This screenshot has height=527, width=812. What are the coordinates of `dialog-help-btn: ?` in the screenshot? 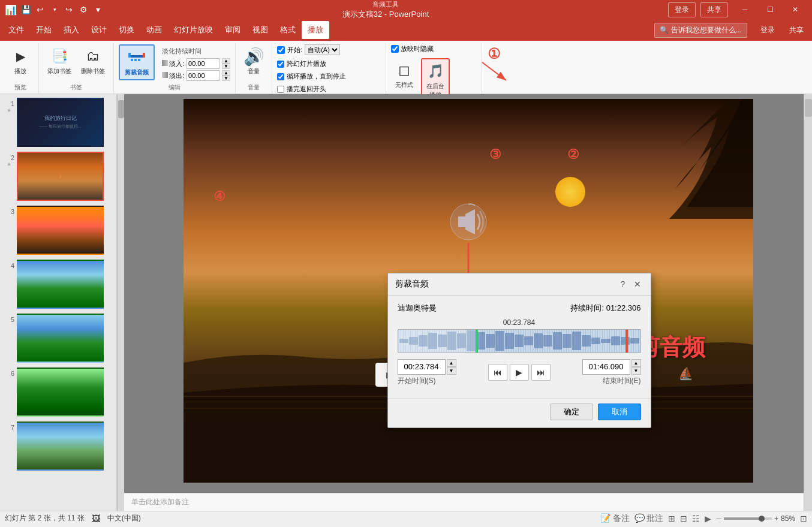 It's located at (623, 284).